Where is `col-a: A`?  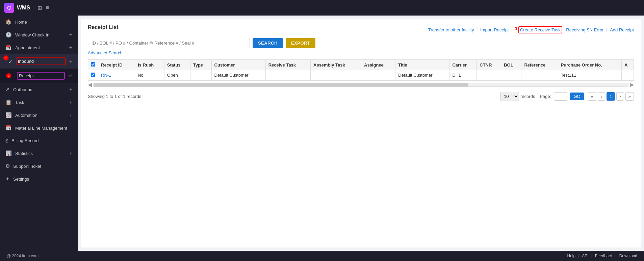 col-a: A is located at coordinates (628, 65).